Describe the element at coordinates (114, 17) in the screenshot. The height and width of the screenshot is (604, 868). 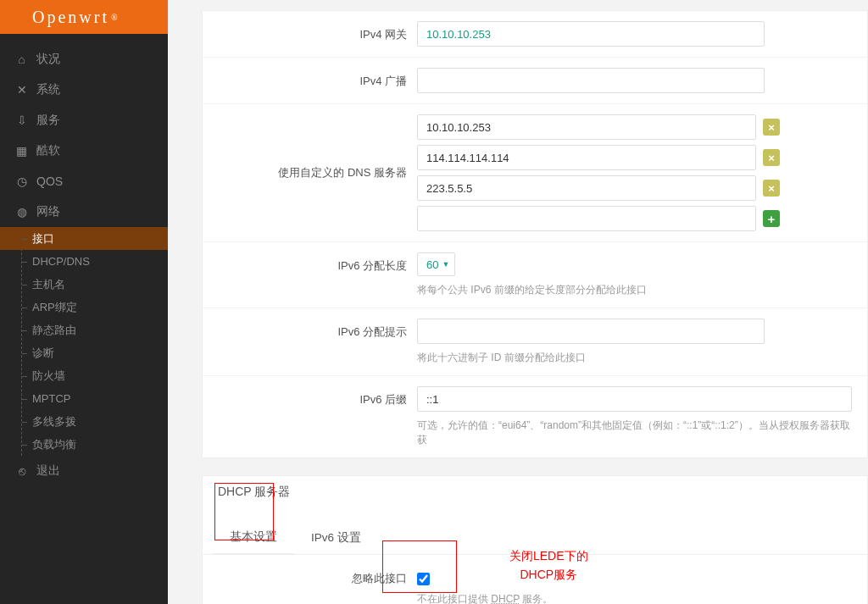
I see `brand-mark: ®` at that location.